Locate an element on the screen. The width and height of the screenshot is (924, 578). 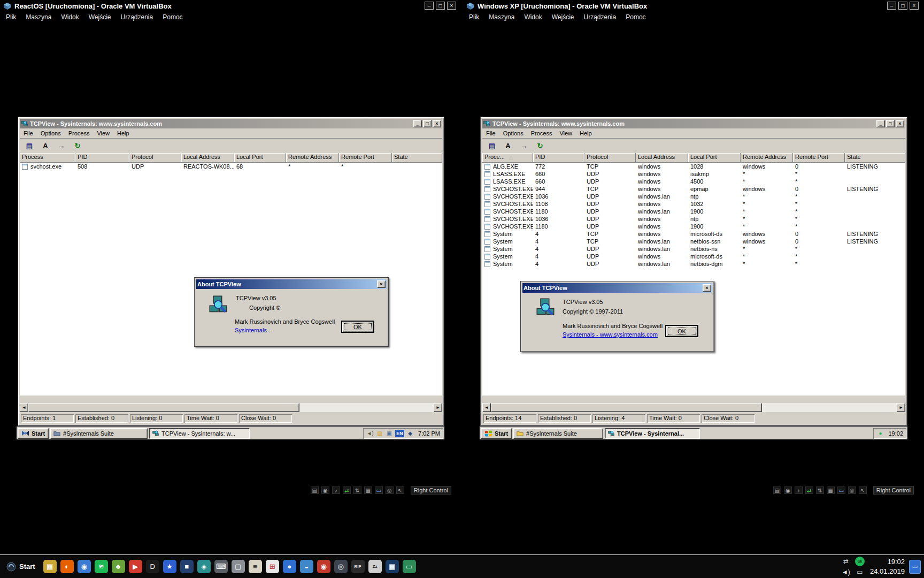
shared-folders-icon: ▦ is located at coordinates (368, 490).